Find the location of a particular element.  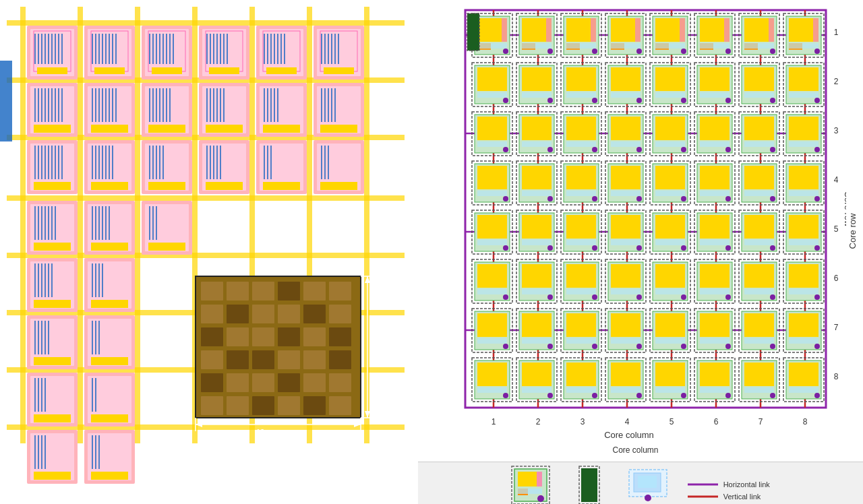

svg-text: 8 is located at coordinates (836, 377).